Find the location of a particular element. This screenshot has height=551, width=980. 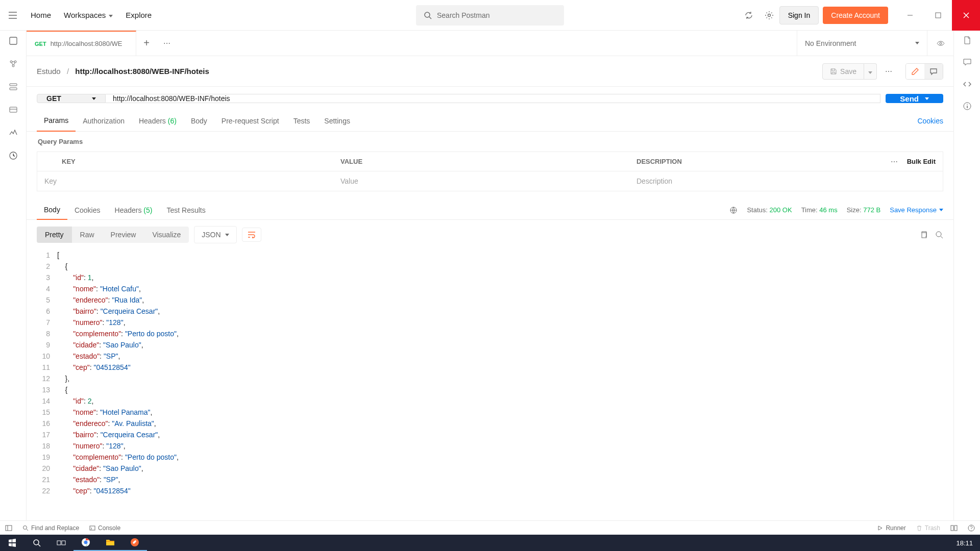

view-preview: Preview is located at coordinates (124, 235).